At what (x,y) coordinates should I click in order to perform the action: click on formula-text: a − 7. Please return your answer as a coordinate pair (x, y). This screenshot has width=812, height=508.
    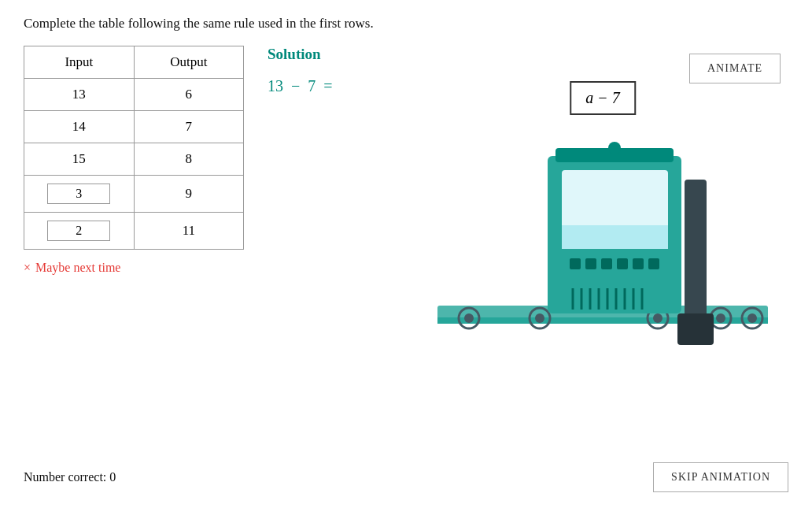
    Looking at the image, I should click on (603, 98).